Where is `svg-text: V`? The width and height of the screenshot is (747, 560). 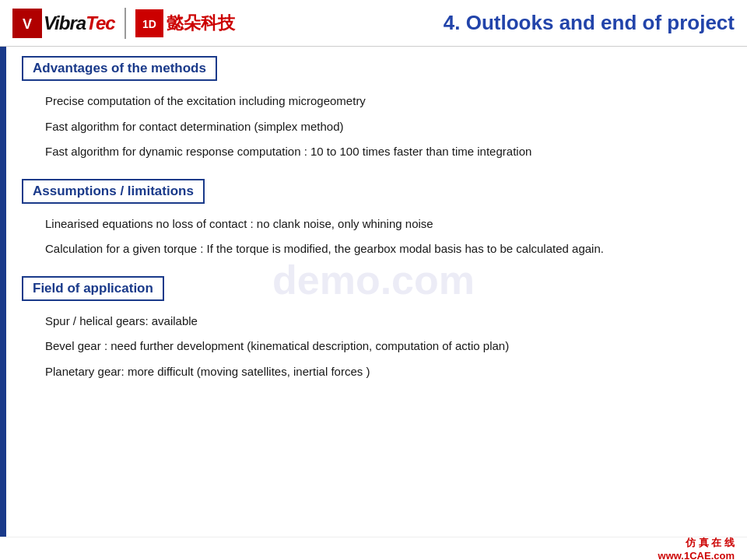
svg-text: V is located at coordinates (27, 24).